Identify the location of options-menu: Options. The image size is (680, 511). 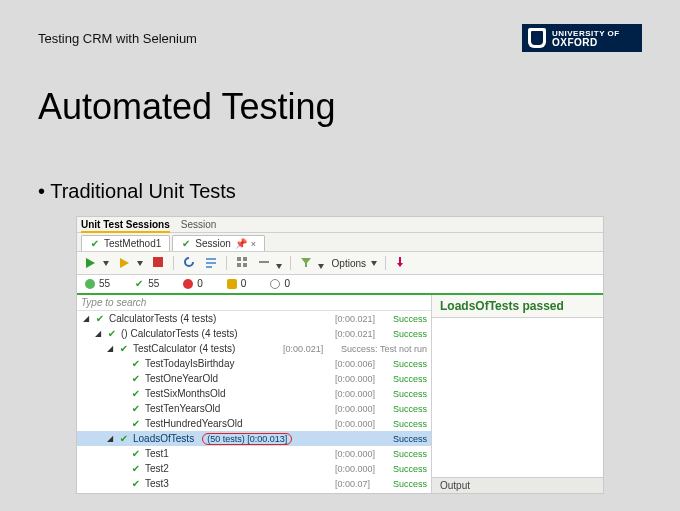
(354, 264).